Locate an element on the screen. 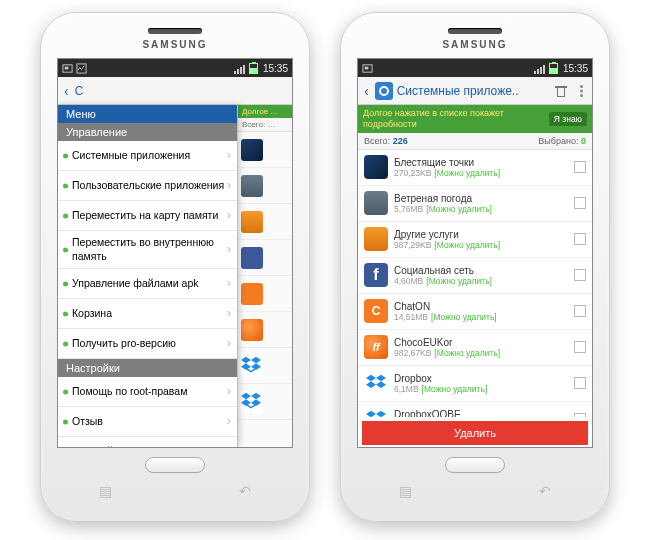  app-size: 270,23KB is located at coordinates (412, 173).